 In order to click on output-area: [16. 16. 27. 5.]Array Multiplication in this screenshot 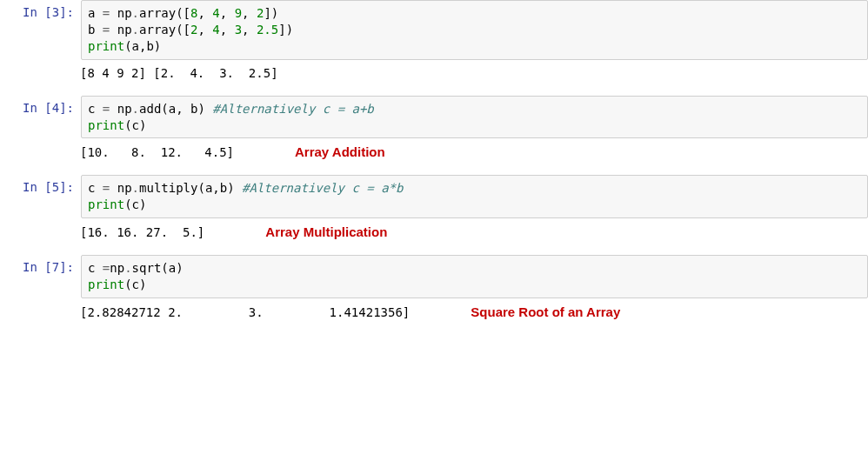, I will do `click(471, 231)`.